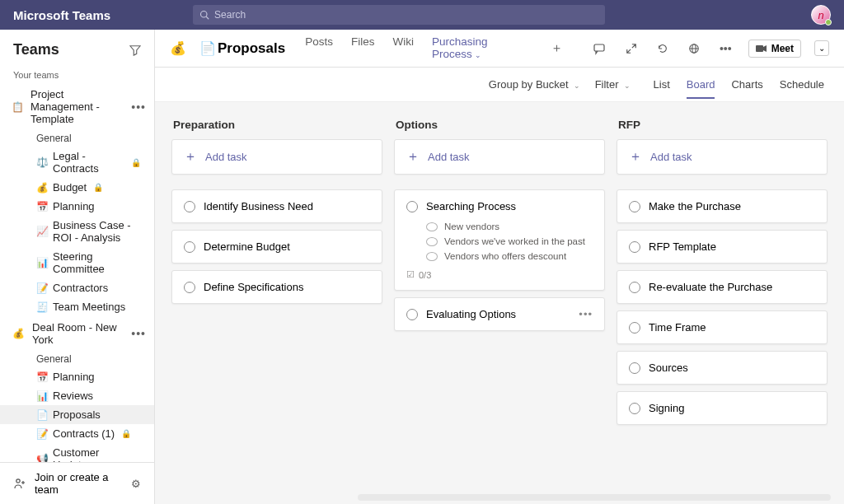  Describe the element at coordinates (78, 334) in the screenshot. I see `team-name: Deal Room - New York` at that location.